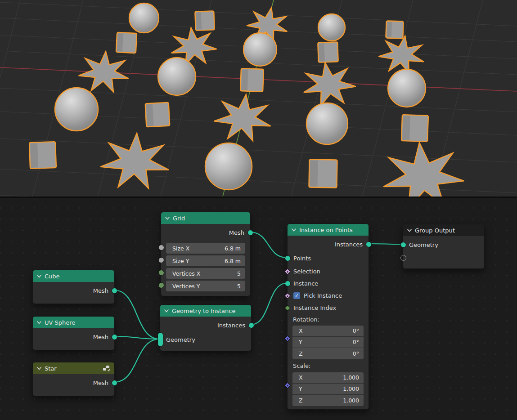 Image resolution: width=517 pixels, height=420 pixels. I want to click on rotation-vector-group: X0°Y0°Z0°, so click(328, 343).